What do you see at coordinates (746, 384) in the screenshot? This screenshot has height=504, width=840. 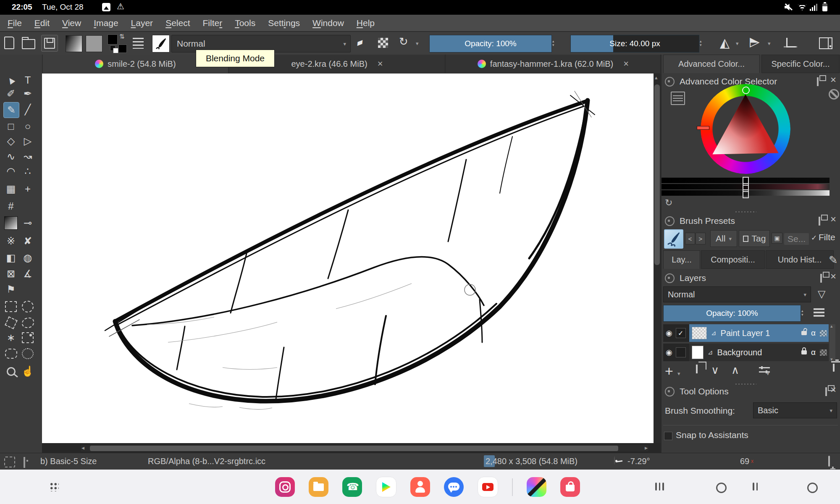 I see `dock-drag-handle` at bounding box center [746, 384].